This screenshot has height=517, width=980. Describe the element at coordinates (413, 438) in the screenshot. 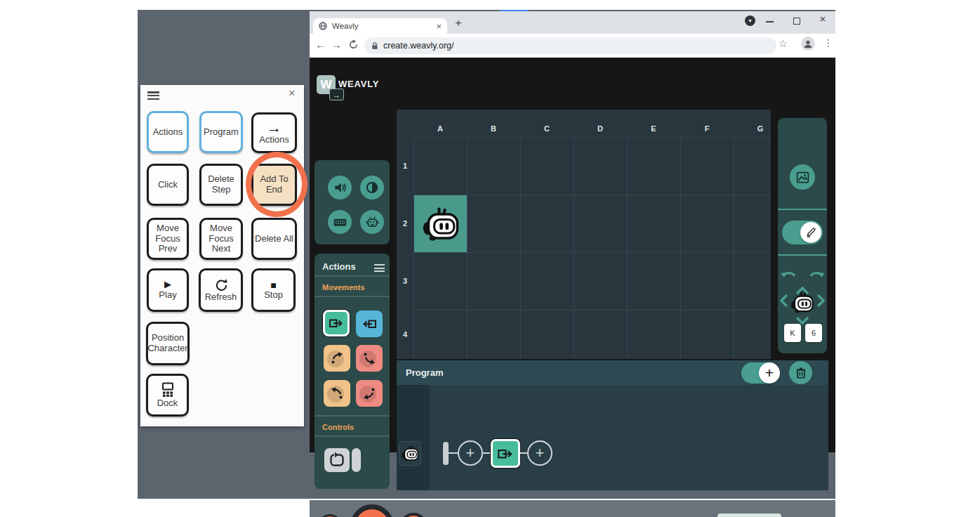

I see `program-rail` at that location.